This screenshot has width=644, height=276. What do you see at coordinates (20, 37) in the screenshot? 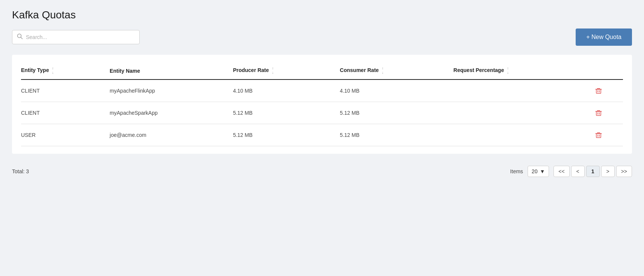
I see `search-icon` at bounding box center [20, 37].